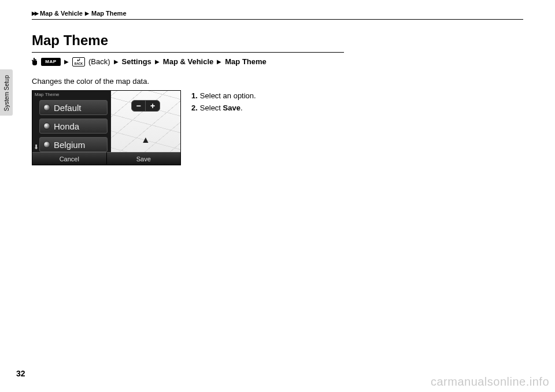 The image size is (555, 392). What do you see at coordinates (73, 126) in the screenshot?
I see `theme-option: Honda` at bounding box center [73, 126].